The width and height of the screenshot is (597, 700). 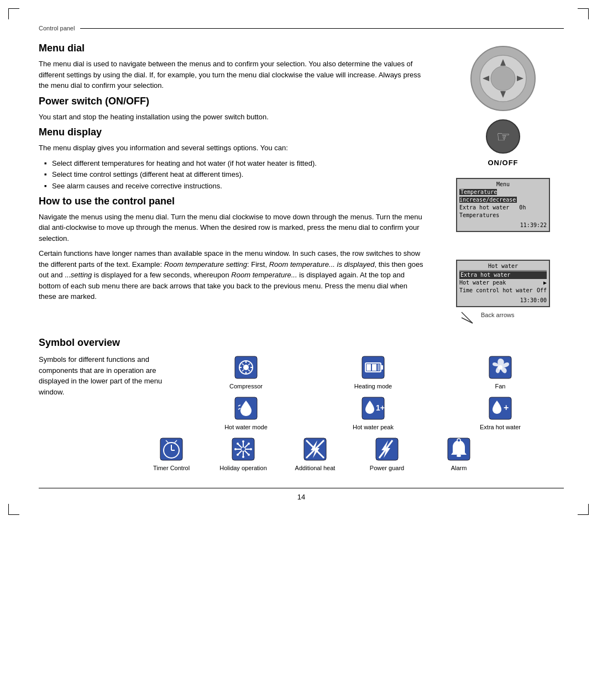 What do you see at coordinates (232, 133) in the screenshot?
I see `menu-display-heading: Menu display` at bounding box center [232, 133].